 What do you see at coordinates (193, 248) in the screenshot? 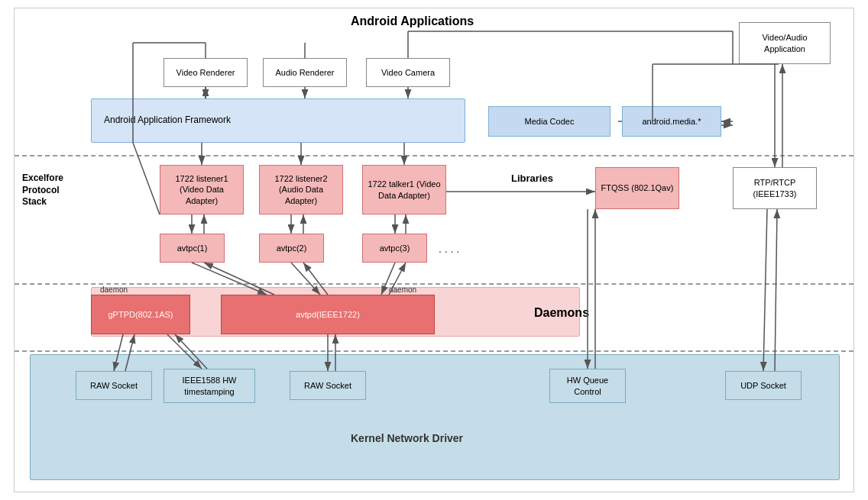
I see `avtpc1-box: avtpc(1)` at bounding box center [193, 248].